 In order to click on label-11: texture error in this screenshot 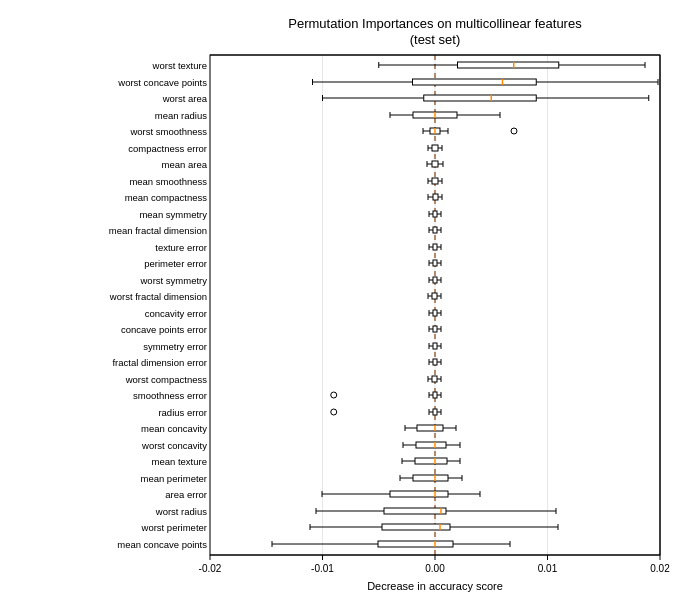, I will do `click(181, 248)`.